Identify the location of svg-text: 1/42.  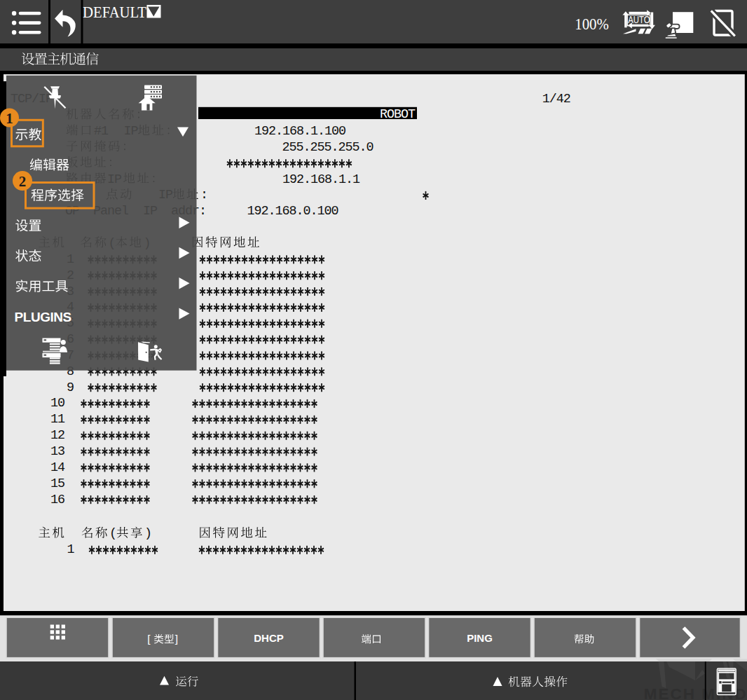
(556, 99).